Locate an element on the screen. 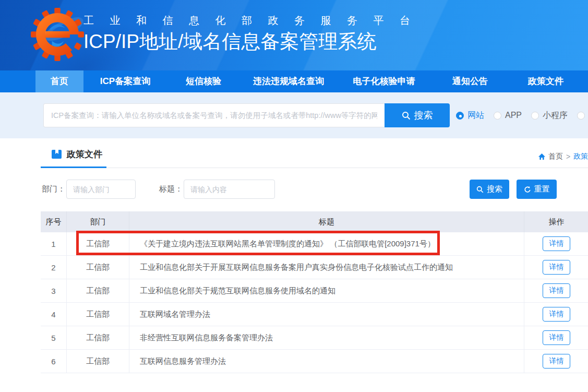  row-title: 工业和信息化部关于开展互联网信息服务备案用户真实身份信息电子化核验试点工作的通知 is located at coordinates (327, 267).